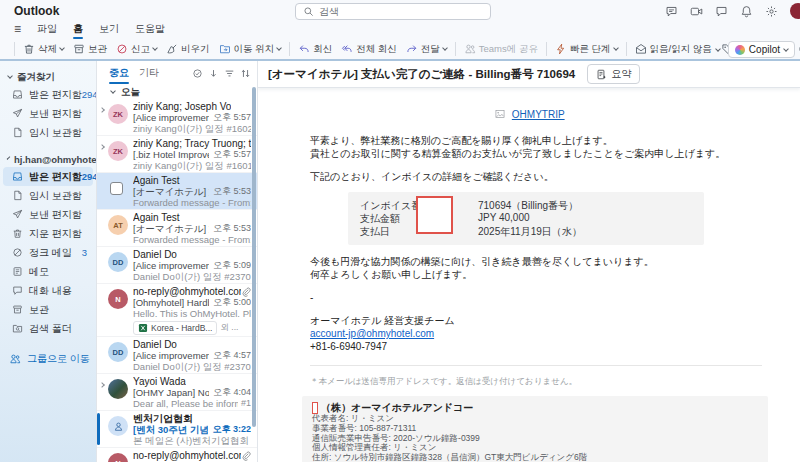 The image size is (800, 462). I want to click on chat-bubble-icon, so click(672, 12).